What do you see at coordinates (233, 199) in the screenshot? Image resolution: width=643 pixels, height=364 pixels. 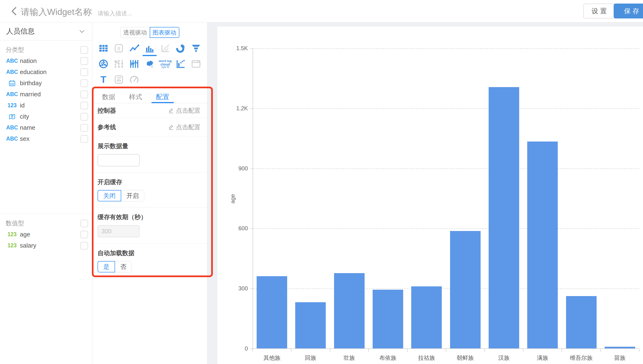 I see `y-axis-title: age` at bounding box center [233, 199].